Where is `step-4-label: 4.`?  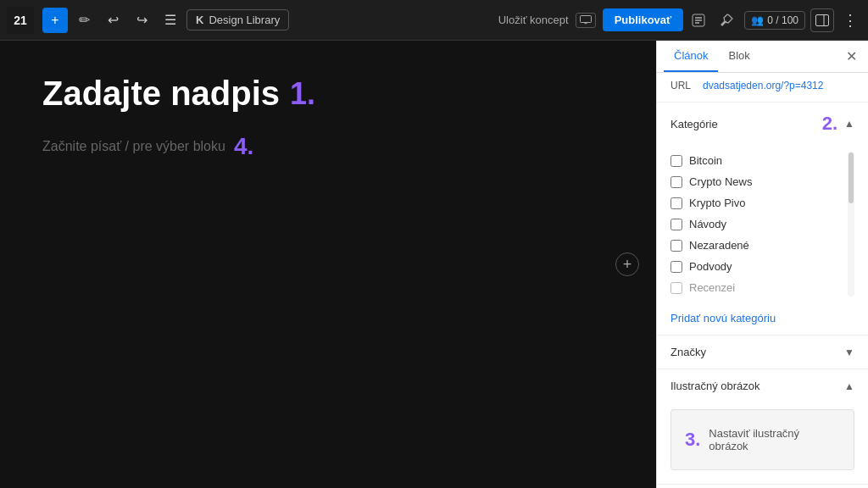
step-4-label: 4. is located at coordinates (244, 147).